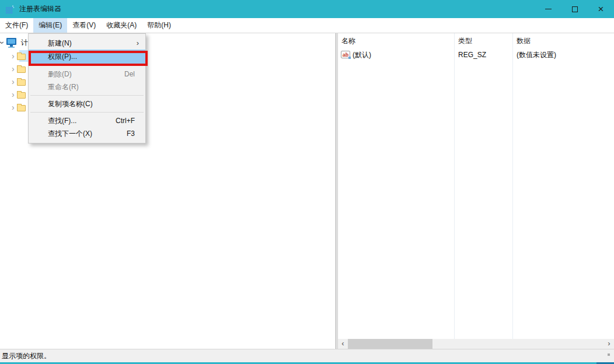 Image resolution: width=614 pixels, height=364 pixels. What do you see at coordinates (88, 58) in the screenshot?
I see `annotation-red-box` at bounding box center [88, 58].